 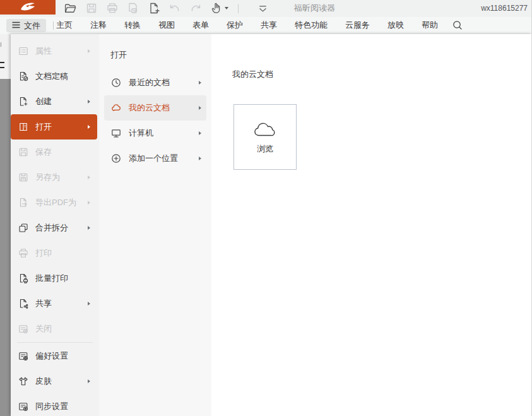 I want to click on menu-item-create: 创建, so click(x=55, y=102).